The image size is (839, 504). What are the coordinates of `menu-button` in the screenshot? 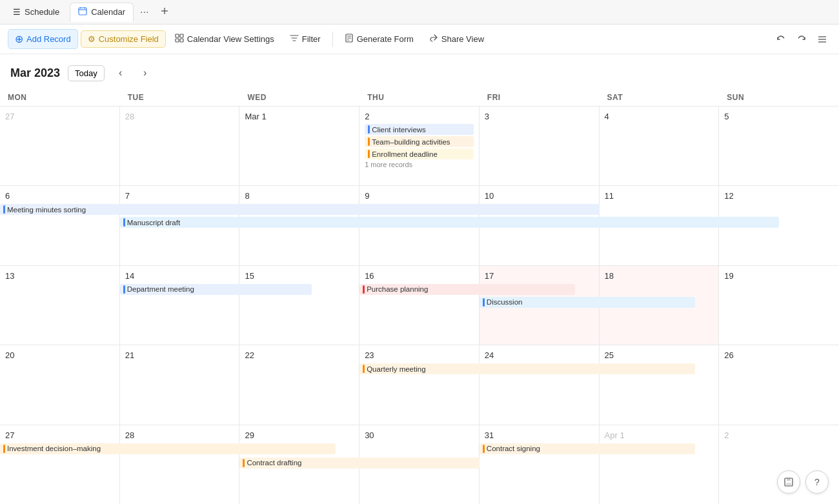 It's located at (822, 39).